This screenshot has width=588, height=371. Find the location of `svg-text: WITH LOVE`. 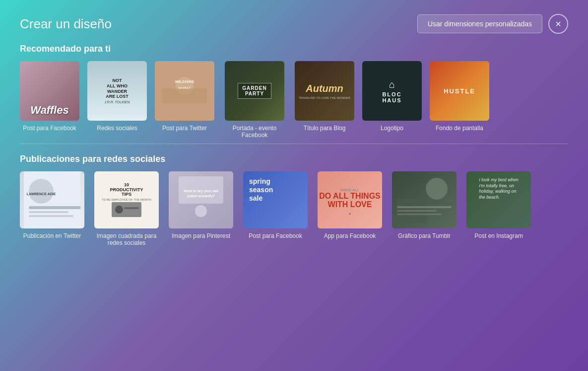

svg-text: WITH LOVE is located at coordinates (350, 205).